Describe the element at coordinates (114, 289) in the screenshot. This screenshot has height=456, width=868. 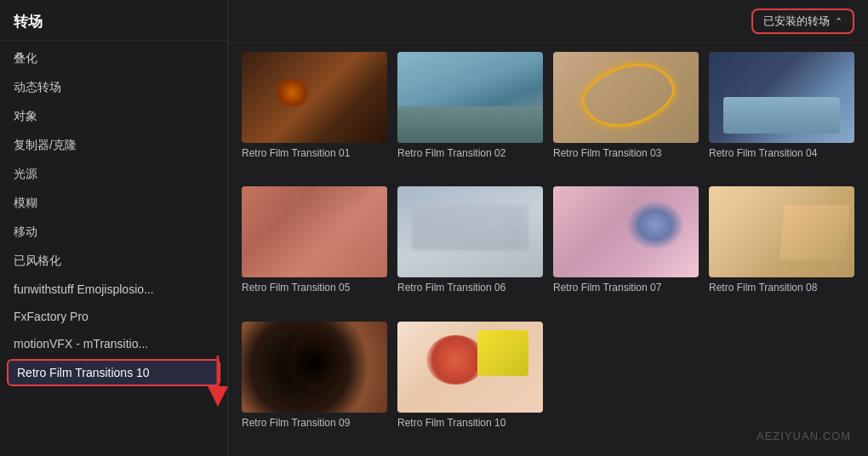
I see `sidebar-item-emoji: funwithstuff Emojisplosio...` at that location.